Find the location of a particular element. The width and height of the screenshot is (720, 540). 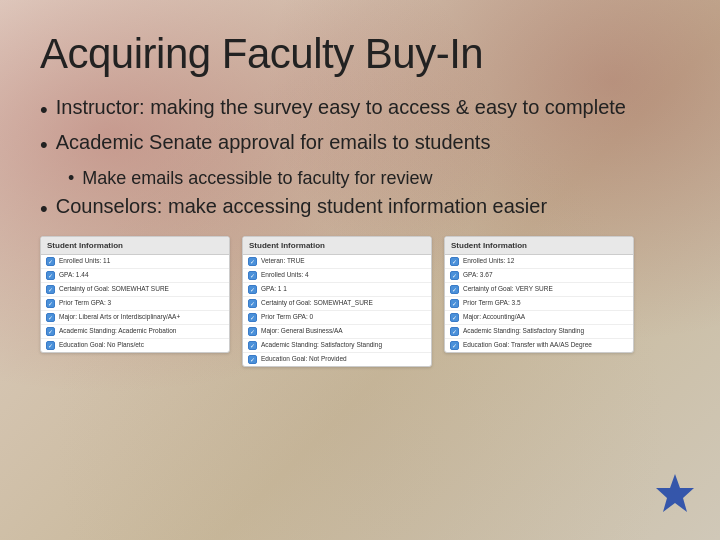

card-1-row-5: Academic Standing: Academic Probation is located at coordinates (135, 332).